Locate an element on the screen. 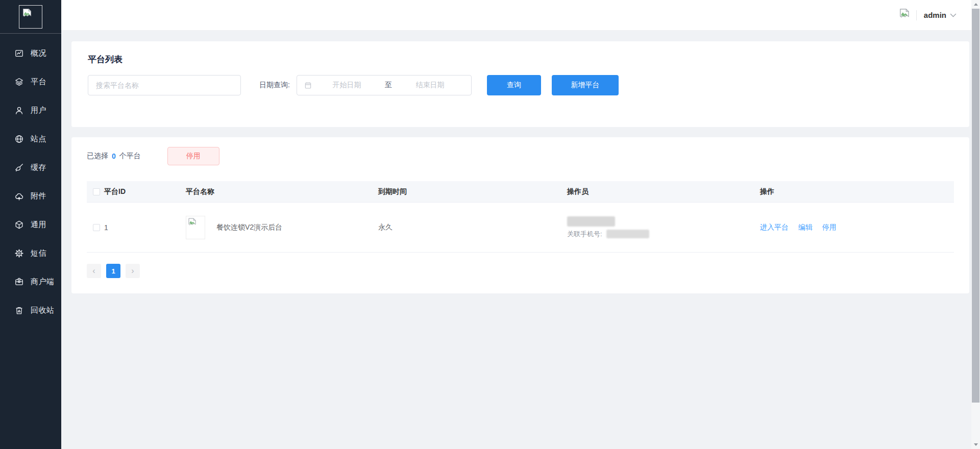 The height and width of the screenshot is (449, 980). row-actions: 进入平台 编辑 停用 is located at coordinates (857, 228).